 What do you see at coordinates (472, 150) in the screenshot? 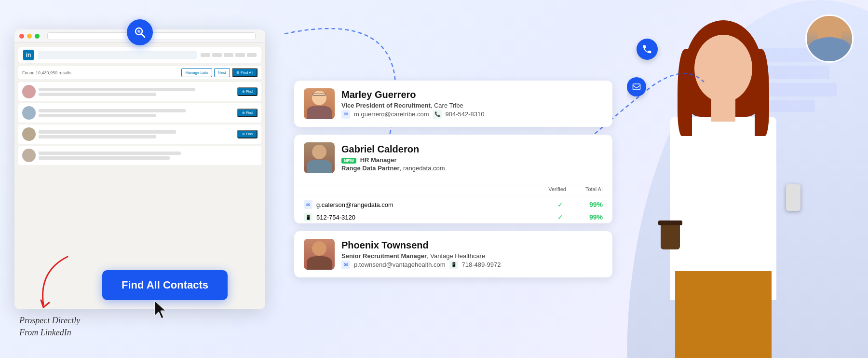
I see `gabriel-name: Gabriel Calderon` at bounding box center [472, 150].